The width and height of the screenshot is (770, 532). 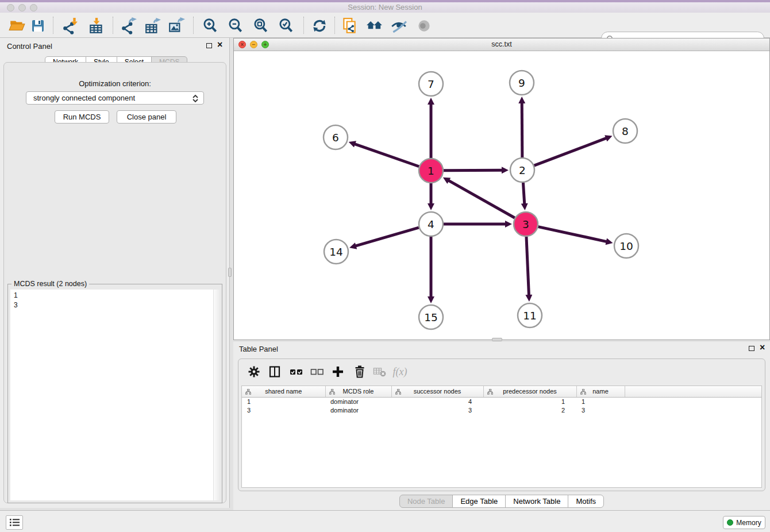 I want to click on home-icon, so click(x=375, y=26).